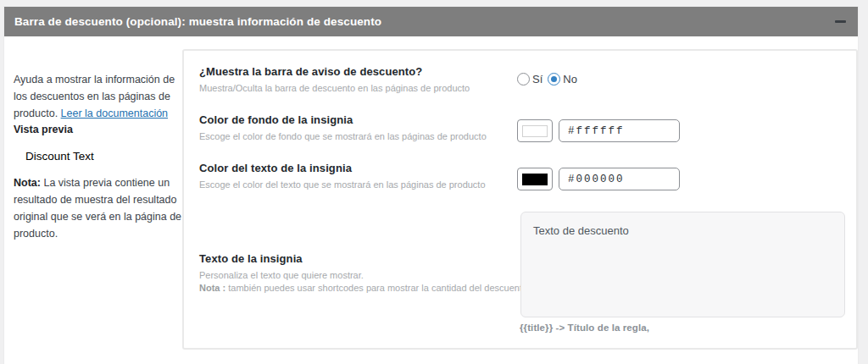 This screenshot has width=868, height=364. Describe the element at coordinates (43, 130) in the screenshot. I see `preview-label: Vista previa` at that location.